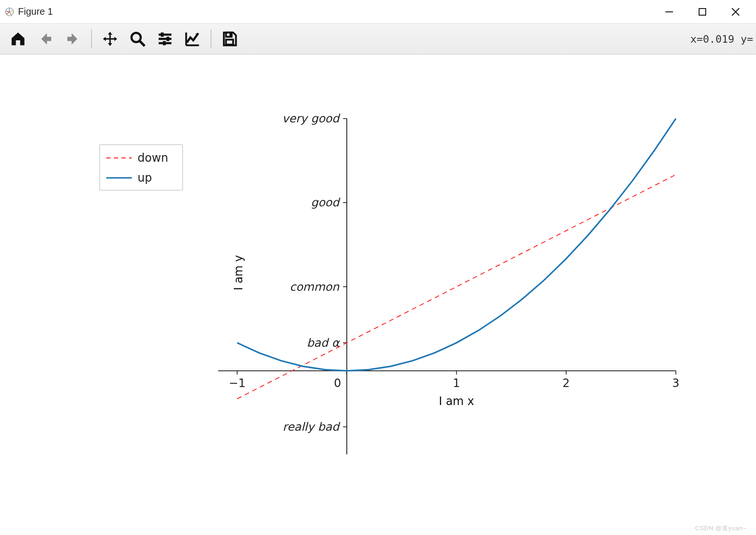 The height and width of the screenshot is (535, 756). Describe the element at coordinates (736, 12) in the screenshot. I see `close-button` at that location.